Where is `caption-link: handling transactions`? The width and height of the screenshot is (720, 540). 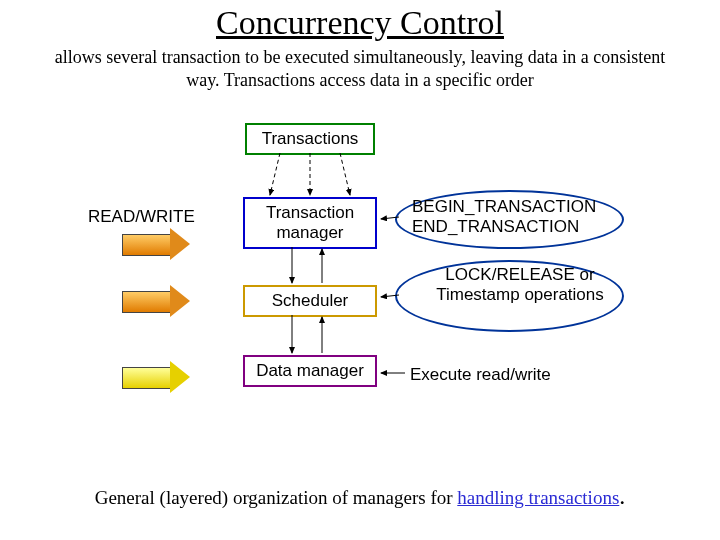 caption-link: handling transactions is located at coordinates (538, 498).